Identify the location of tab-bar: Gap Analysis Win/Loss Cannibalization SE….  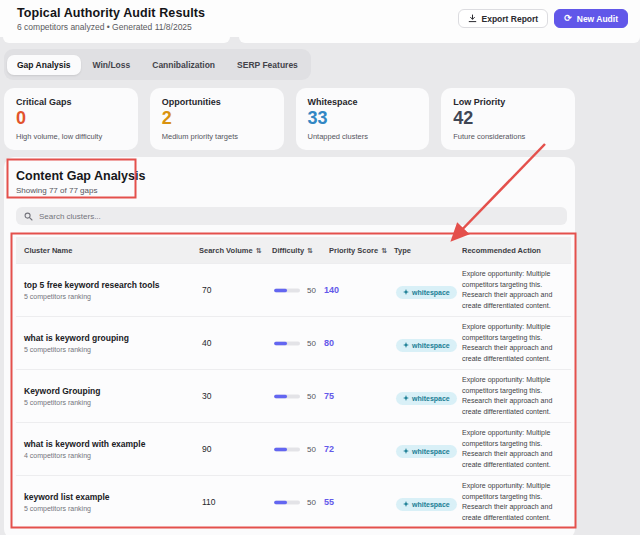
(158, 64).